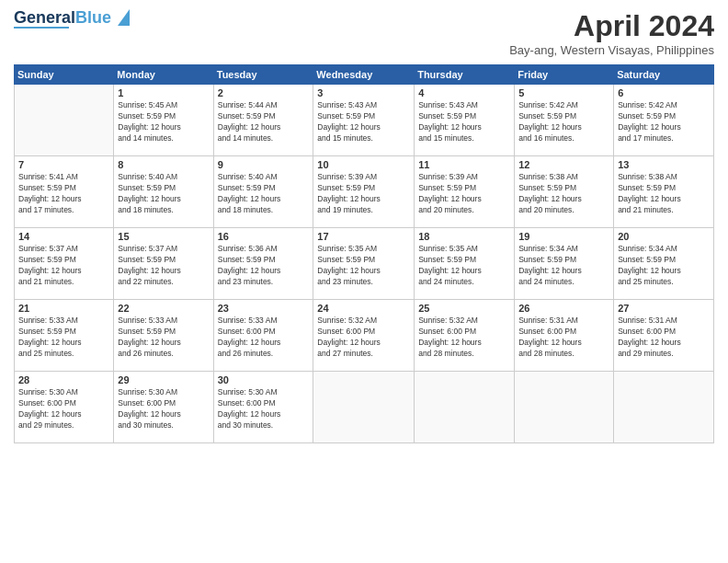 The image size is (728, 563). I want to click on day-info: Sunrise: 5:45 AMSunset: 5:59 PMDaylight:…, so click(164, 122).